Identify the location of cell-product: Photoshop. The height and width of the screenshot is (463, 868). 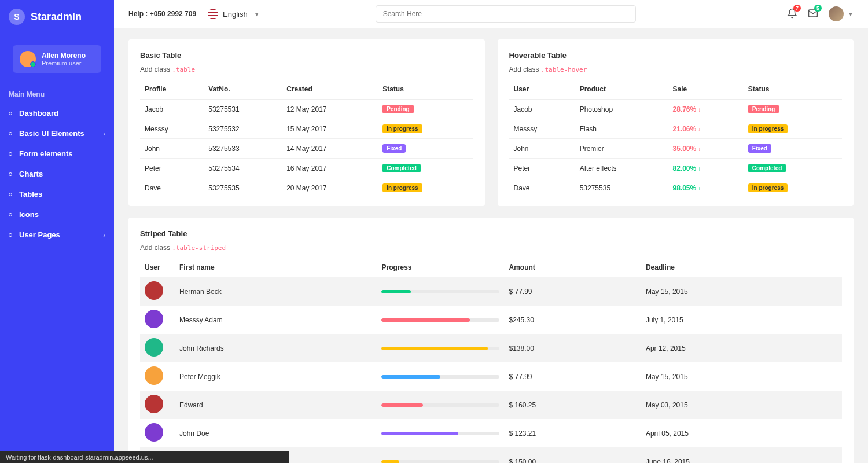
(621, 109).